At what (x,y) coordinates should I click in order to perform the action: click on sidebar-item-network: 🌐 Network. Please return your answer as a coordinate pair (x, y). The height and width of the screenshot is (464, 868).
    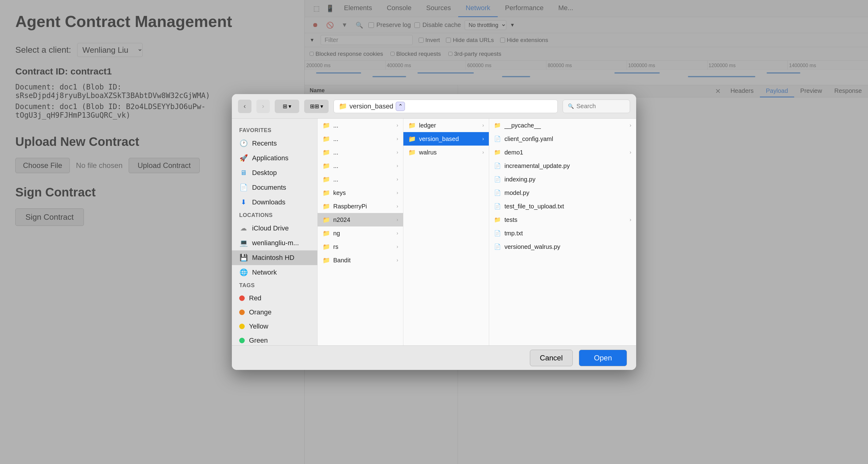
    Looking at the image, I should click on (275, 272).